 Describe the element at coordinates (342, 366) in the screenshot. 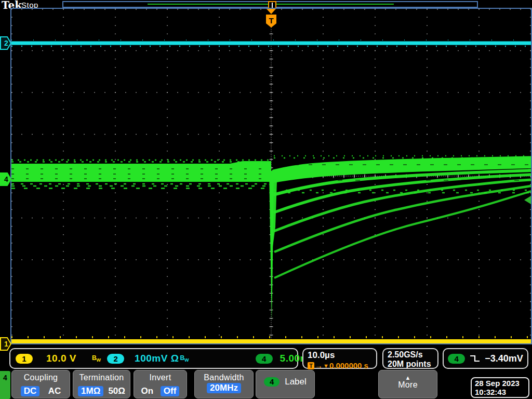

I see `trigger-position-readout: T→▼0.000000 s` at that location.